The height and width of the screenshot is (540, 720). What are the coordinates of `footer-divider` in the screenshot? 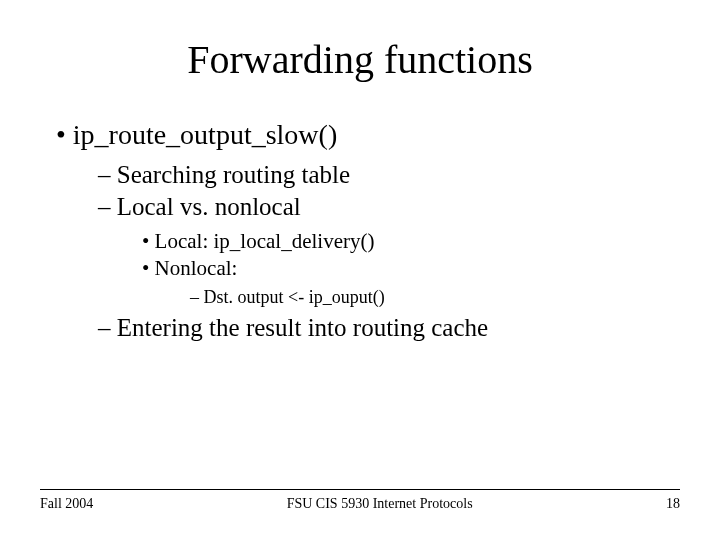 It's located at (360, 490).